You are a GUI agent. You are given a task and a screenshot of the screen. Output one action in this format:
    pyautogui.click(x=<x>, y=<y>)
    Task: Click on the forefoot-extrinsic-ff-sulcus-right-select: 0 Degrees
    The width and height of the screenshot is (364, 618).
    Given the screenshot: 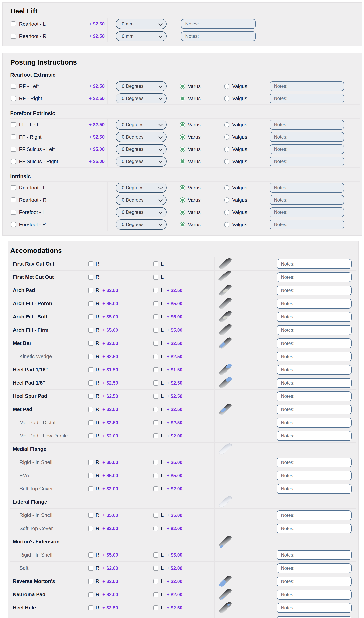 What is the action you would take?
    pyautogui.click(x=141, y=161)
    